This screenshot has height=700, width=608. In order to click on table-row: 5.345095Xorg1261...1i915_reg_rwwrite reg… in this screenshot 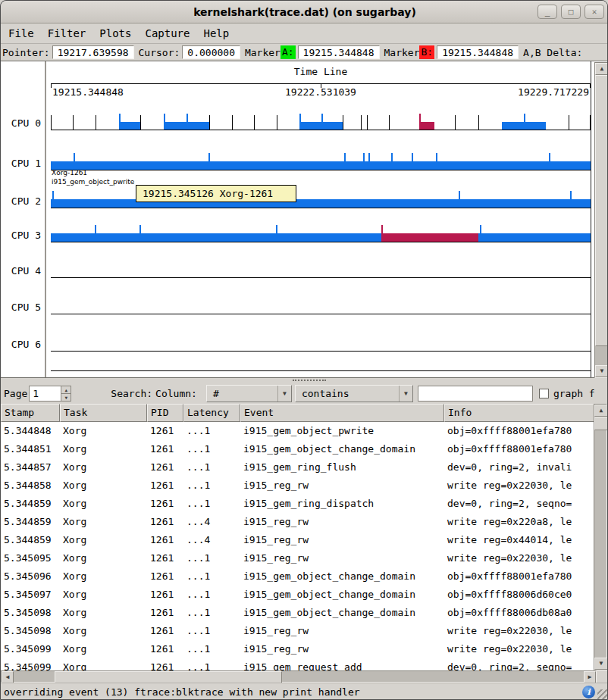, I will do `click(298, 558)`.